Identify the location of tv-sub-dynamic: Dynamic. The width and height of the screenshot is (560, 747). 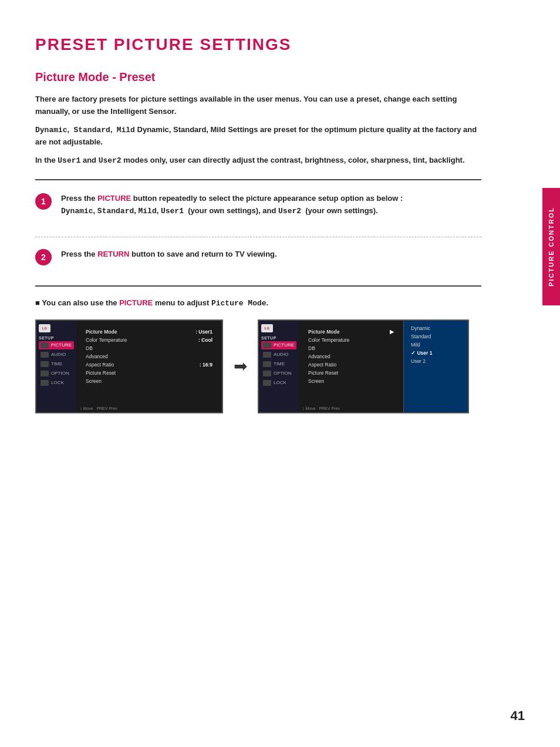
(436, 328).